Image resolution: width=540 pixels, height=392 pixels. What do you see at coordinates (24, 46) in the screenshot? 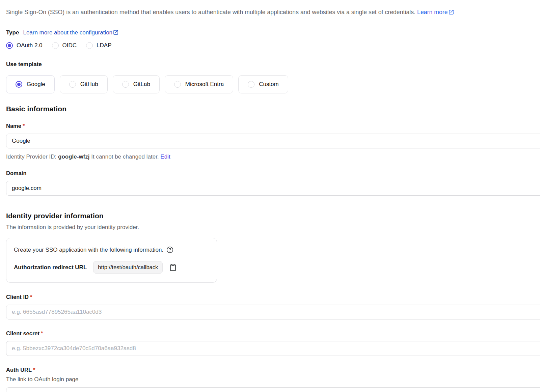
I see `radio-oauth2: OAuth 2.0` at bounding box center [24, 46].